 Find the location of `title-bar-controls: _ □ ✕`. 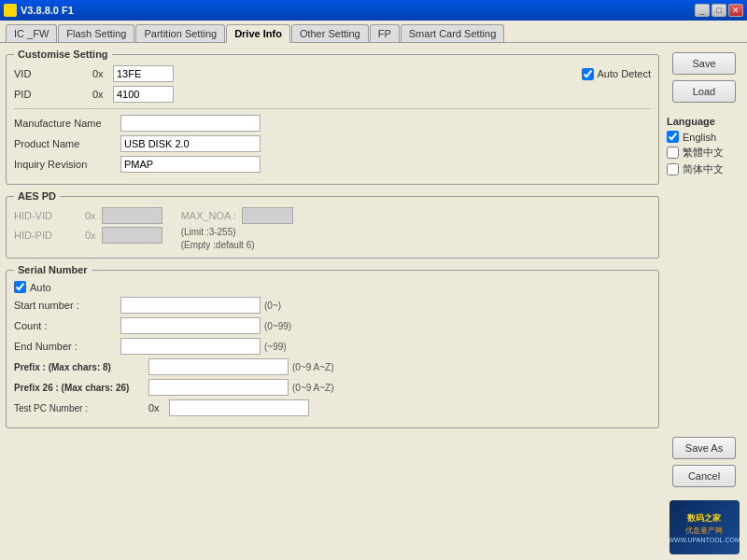

title-bar-controls: _ □ ✕ is located at coordinates (719, 10).